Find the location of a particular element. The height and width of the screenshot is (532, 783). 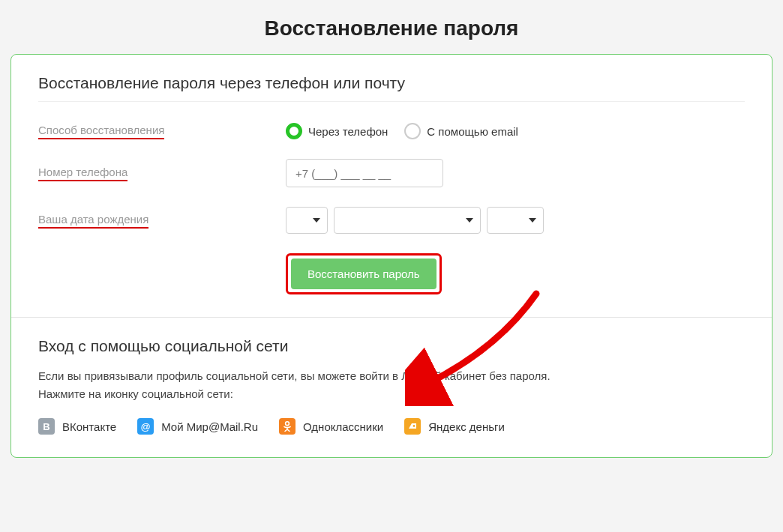

social-ok-label: Одноклассники is located at coordinates (344, 427).